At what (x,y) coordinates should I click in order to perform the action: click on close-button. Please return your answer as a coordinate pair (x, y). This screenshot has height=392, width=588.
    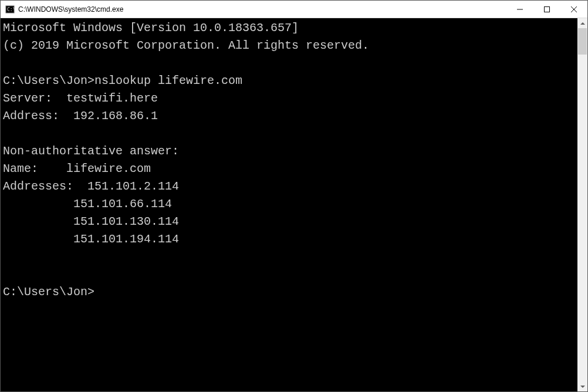
    Looking at the image, I should click on (574, 9).